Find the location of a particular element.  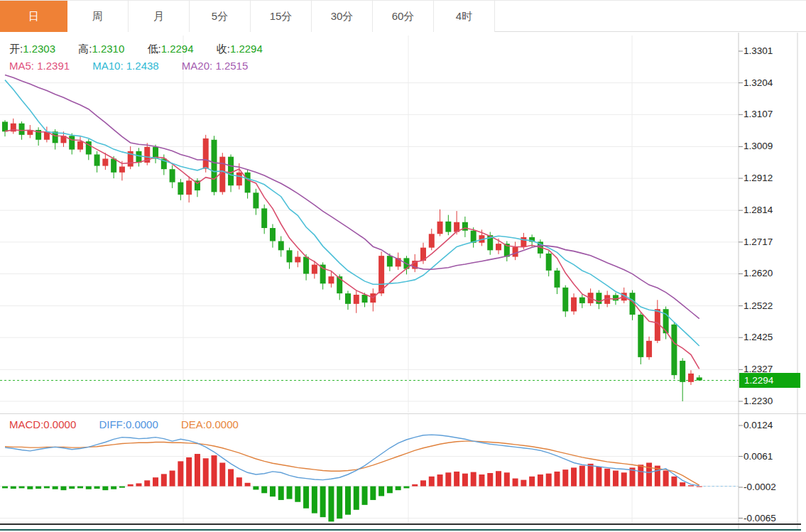

ma10-label: MA10: is located at coordinates (108, 65).